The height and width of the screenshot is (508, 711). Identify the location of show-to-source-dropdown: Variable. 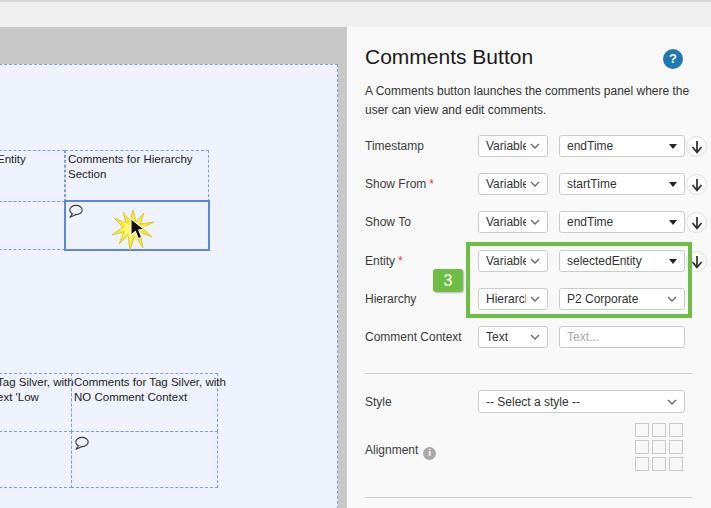
(513, 222).